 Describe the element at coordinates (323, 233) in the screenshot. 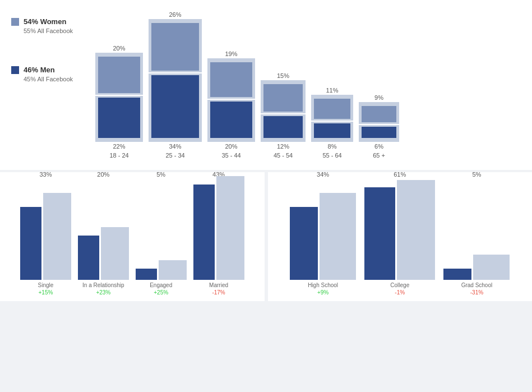

I see `education-bar-group: 34%High School+9%` at that location.